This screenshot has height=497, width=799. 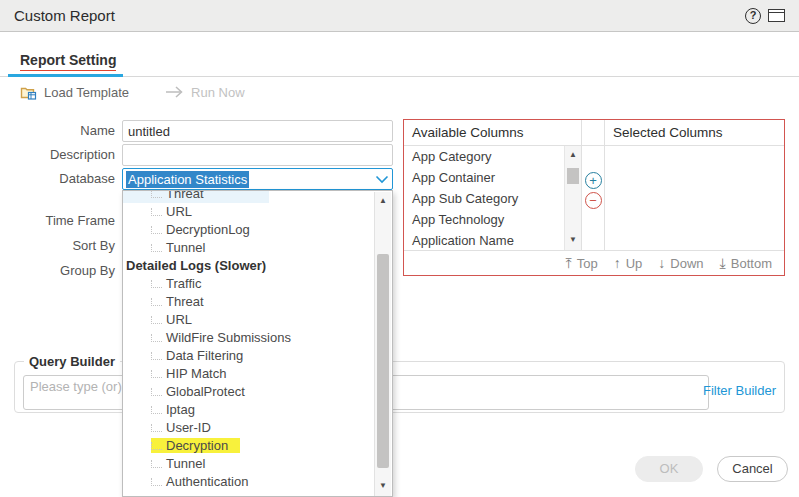 What do you see at coordinates (258, 155) in the screenshot?
I see `description-input` at bounding box center [258, 155].